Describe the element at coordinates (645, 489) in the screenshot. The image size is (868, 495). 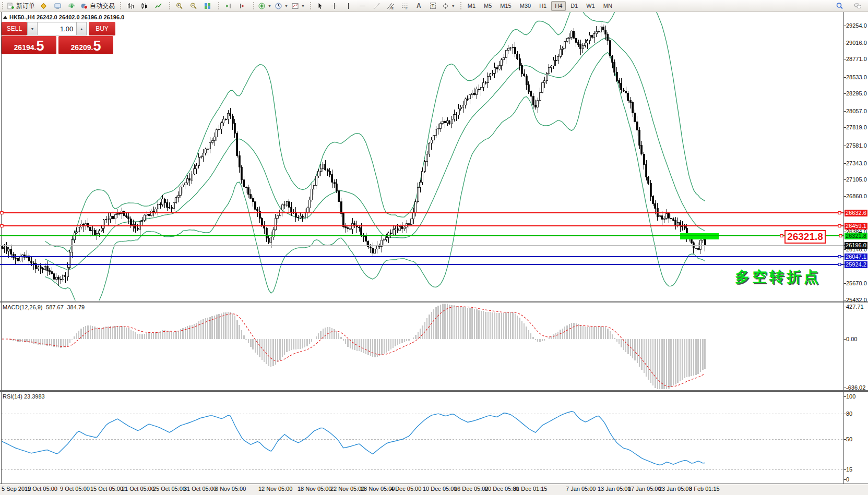
I see `time-tick-label: 17 Jan 05:00` at that location.